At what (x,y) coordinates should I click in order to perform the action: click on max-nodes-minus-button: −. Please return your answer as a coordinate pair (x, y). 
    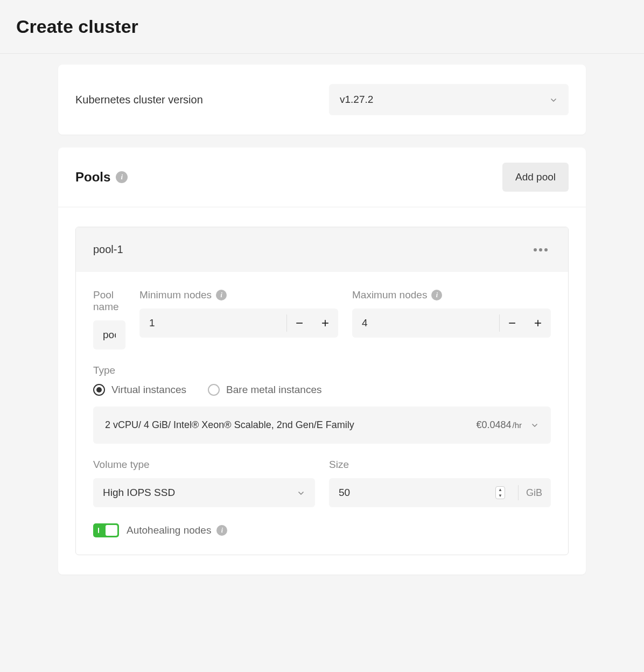
    Looking at the image, I should click on (512, 323).